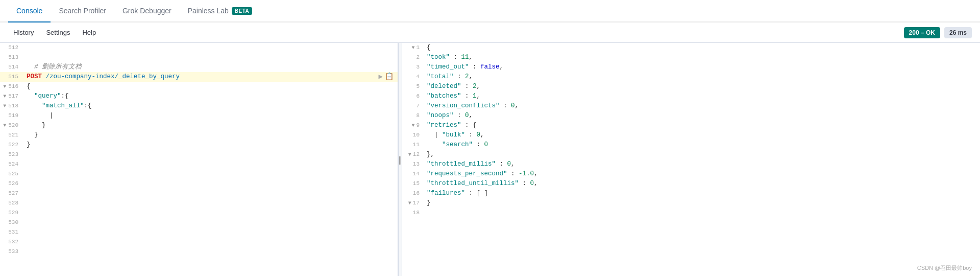 Image resolution: width=980 pixels, height=276 pixels. I want to click on table-row: 531, so click(199, 232).